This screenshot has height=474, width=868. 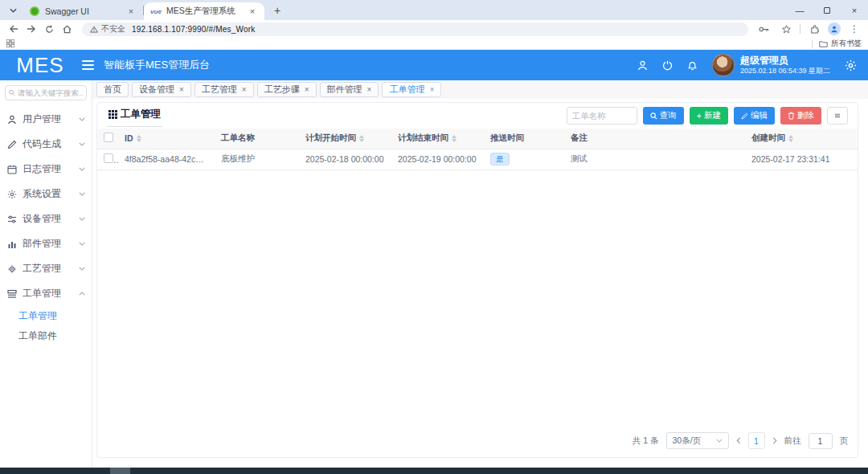 What do you see at coordinates (157, 65) in the screenshot?
I see `app-title: 智能板手MES管理后台` at bounding box center [157, 65].